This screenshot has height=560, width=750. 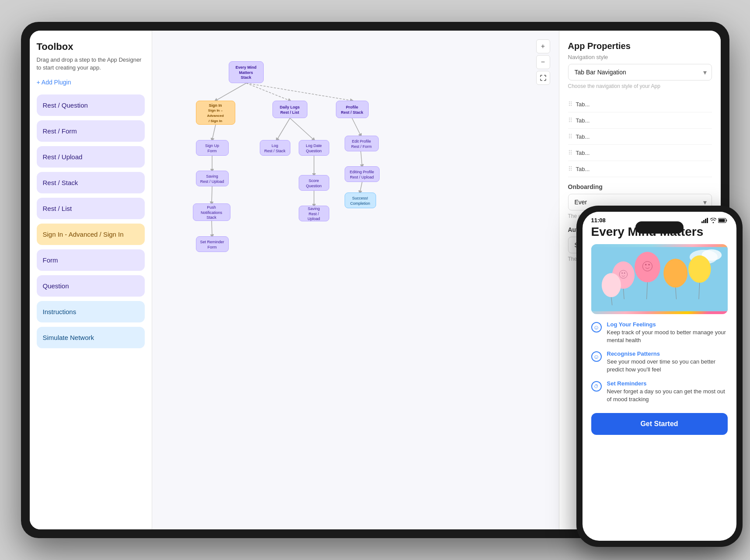 What do you see at coordinates (290, 109) in the screenshot?
I see `node-daily-logs: Daily LogsRest / List` at bounding box center [290, 109].